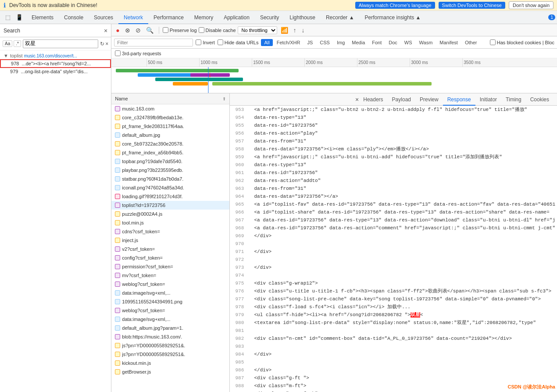 The height and width of the screenshot is (392, 557). What do you see at coordinates (170, 284) in the screenshot?
I see `file-item-20: weblog?csrf_token=` at bounding box center [170, 284].